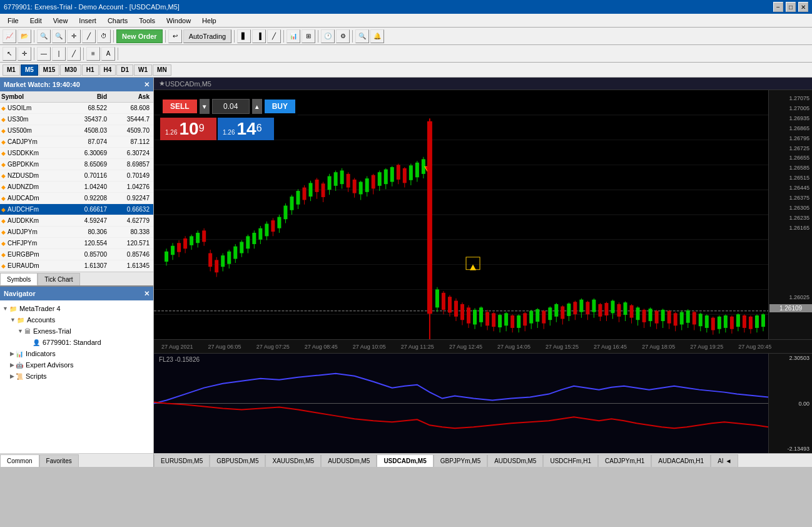 The image size is (812, 527). I want to click on minimize-button: −, so click(778, 7).